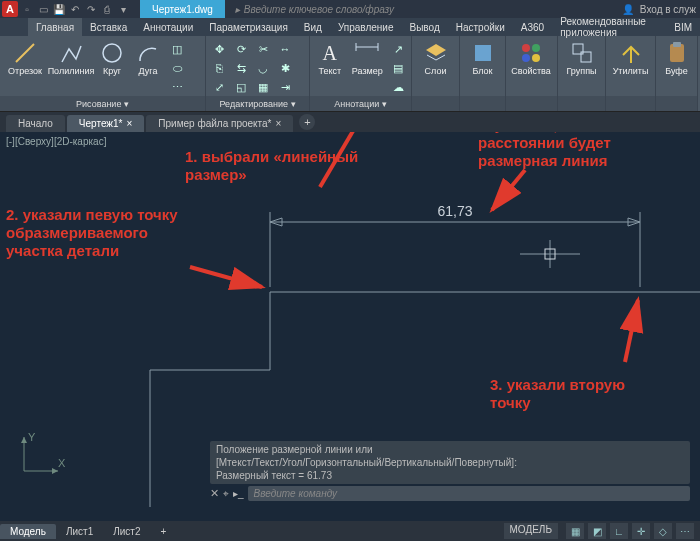 The width and height of the screenshot is (700, 541). I want to click on doc-tab-start: Начало, so click(36, 124).